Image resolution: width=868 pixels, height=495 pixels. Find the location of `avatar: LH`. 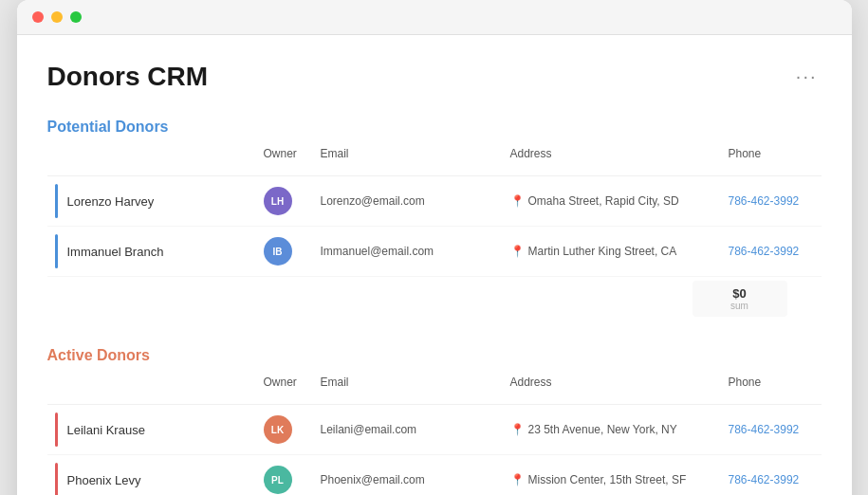

avatar: LH is located at coordinates (278, 201).